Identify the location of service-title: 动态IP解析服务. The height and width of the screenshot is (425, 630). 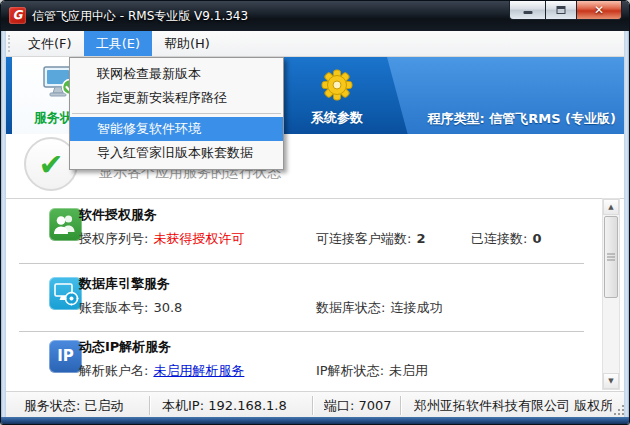
(125, 347).